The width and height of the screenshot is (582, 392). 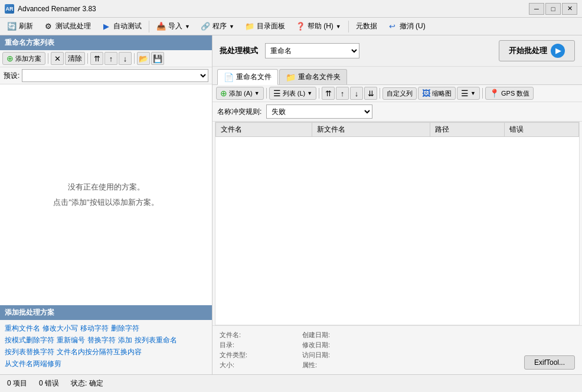 I want to click on preset-row: 预设:, so click(x=106, y=76).